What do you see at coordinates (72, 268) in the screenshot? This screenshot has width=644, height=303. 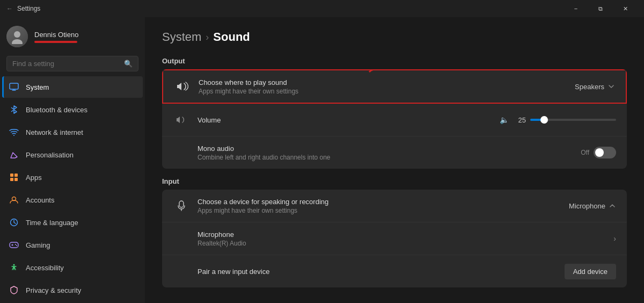 I see `sidebar-item-accessibility: Accessibility` at bounding box center [72, 268].